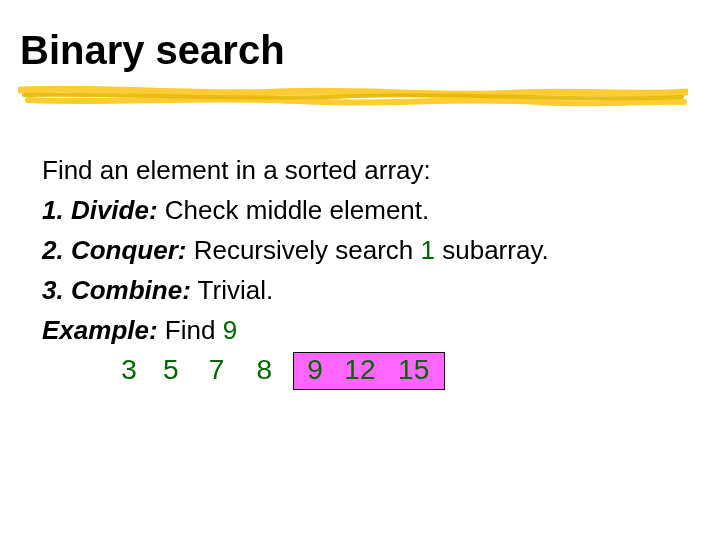 The width and height of the screenshot is (720, 540). What do you see at coordinates (100, 330) in the screenshot?
I see `example-label: Example:` at bounding box center [100, 330].